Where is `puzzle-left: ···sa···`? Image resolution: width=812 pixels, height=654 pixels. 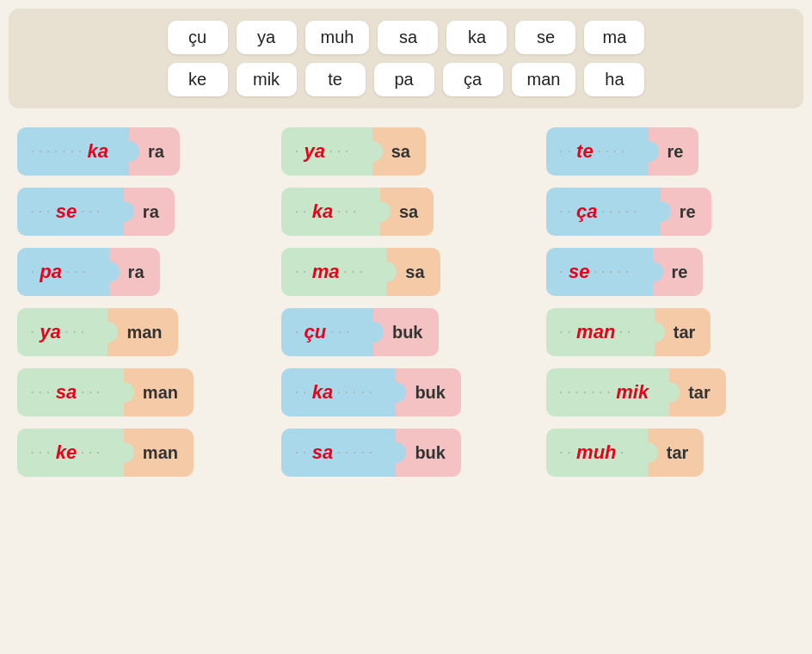 puzzle-left: ···sa··· is located at coordinates (71, 392).